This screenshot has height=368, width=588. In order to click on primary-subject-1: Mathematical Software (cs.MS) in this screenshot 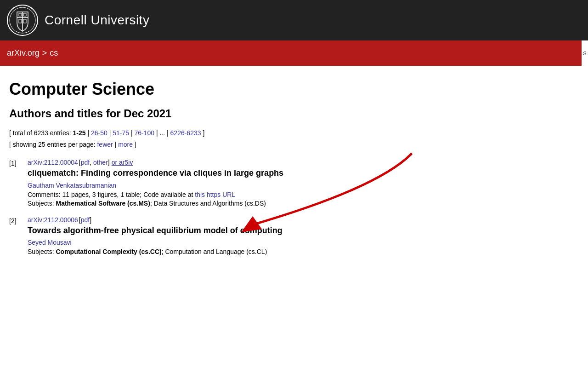, I will do `click(103, 203)`.